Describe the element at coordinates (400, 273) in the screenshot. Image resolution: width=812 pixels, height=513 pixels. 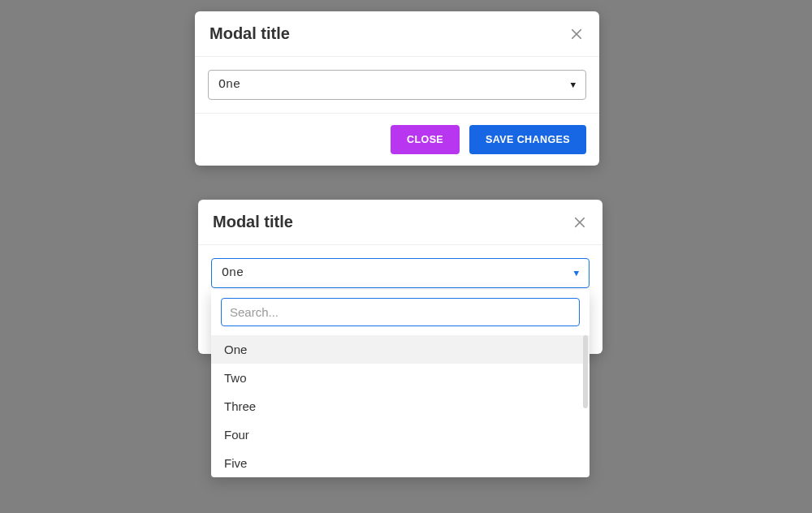
I see `select-wrap: One ▼ One Two Three Four Five` at that location.